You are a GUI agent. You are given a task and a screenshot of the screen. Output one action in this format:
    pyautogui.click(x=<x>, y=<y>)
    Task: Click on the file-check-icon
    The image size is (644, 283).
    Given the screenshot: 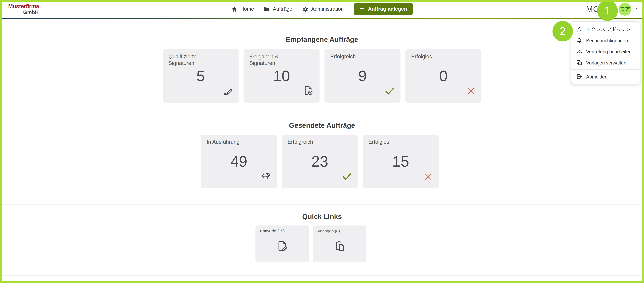 What is the action you would take?
    pyautogui.click(x=308, y=92)
    